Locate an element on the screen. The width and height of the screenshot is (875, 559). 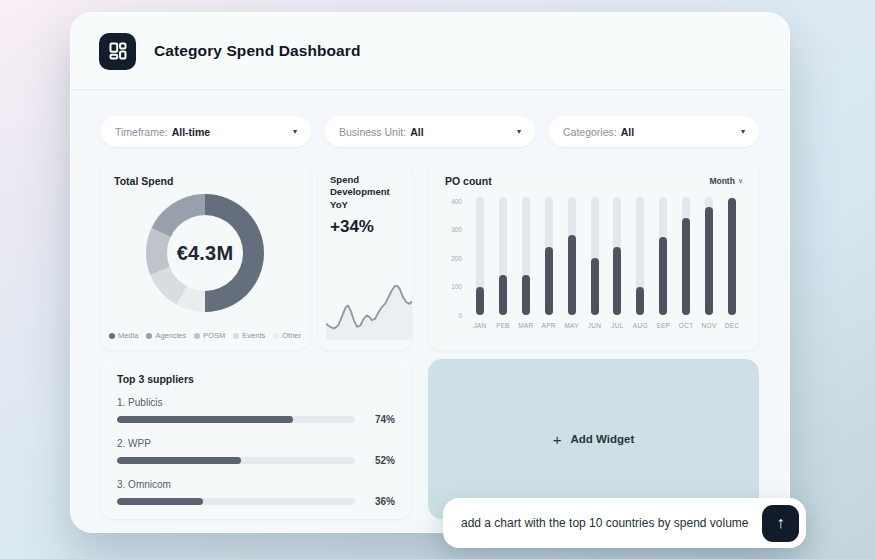
spend-development-sparkline is located at coordinates (369, 308).